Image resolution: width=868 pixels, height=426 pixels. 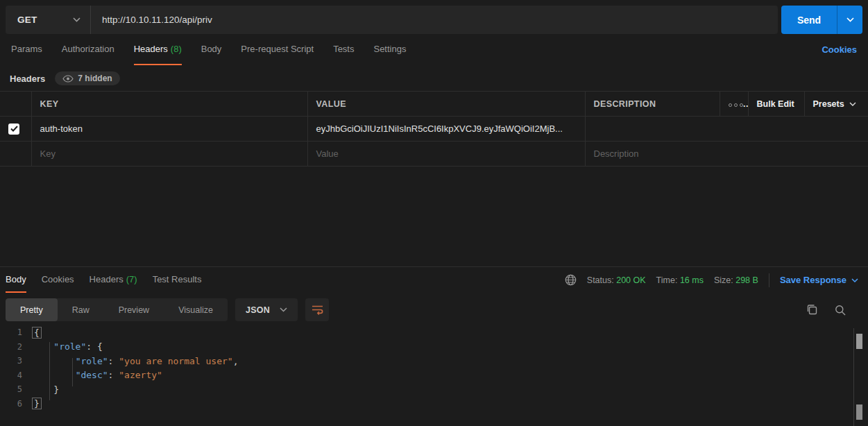 I want to click on select-all-cell, so click(x=15, y=104).